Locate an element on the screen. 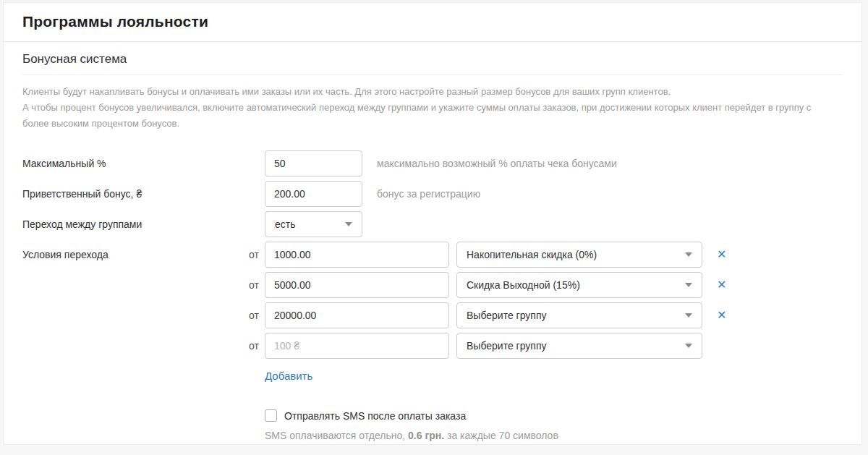  welcome-bonus-input is located at coordinates (314, 194).